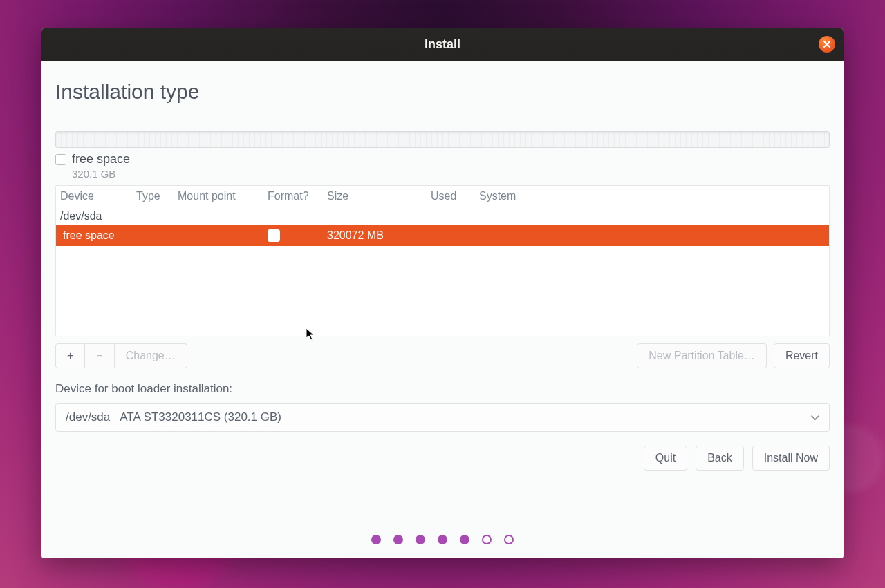  Describe the element at coordinates (442, 291) in the screenshot. I see `partition-table-empty-area` at that location.